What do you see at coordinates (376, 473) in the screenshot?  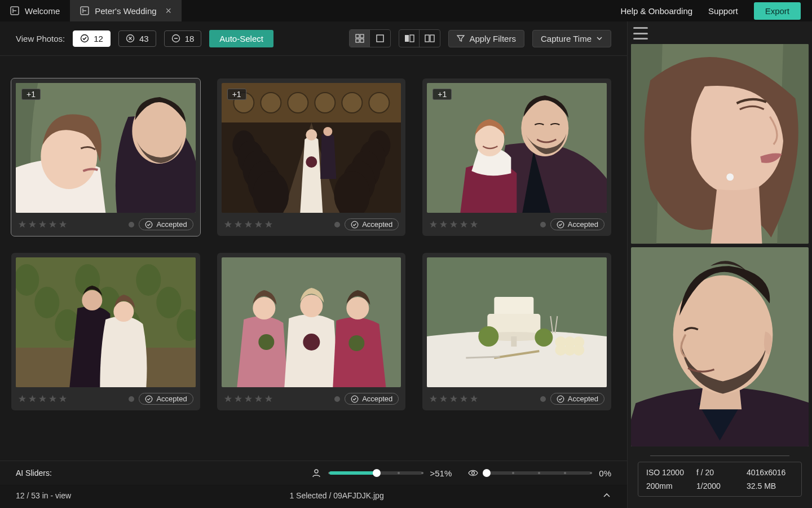 I see `person-threshold-slider` at bounding box center [376, 473].